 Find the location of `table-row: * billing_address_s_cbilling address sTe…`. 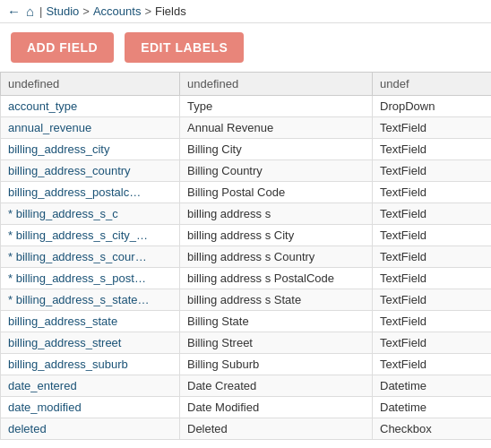

table-row: * billing_address_s_cbilling address sTe… is located at coordinates (246, 214).